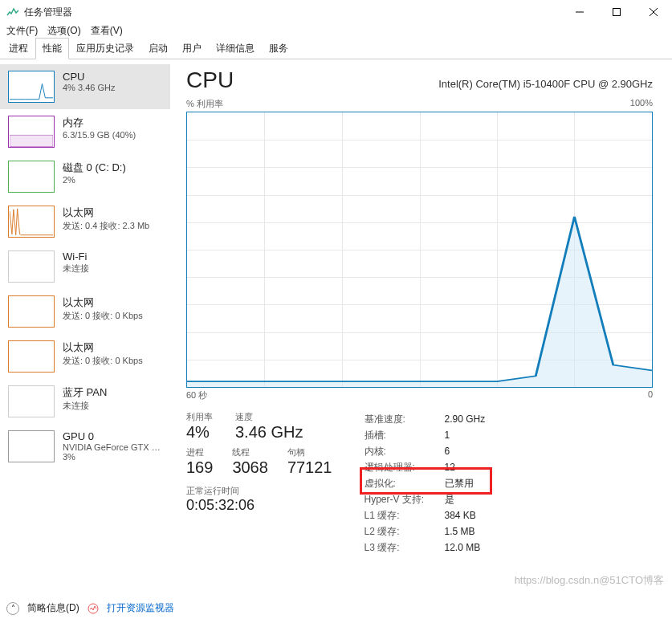 This screenshot has width=672, height=623. I want to click on maximize-button, so click(617, 12).